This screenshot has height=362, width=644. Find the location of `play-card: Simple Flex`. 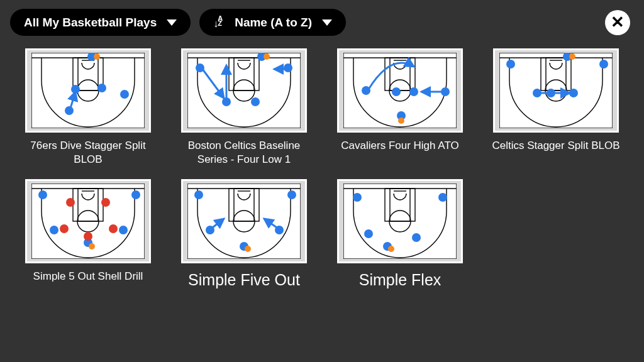

play-card: Simple Flex is located at coordinates (400, 235).